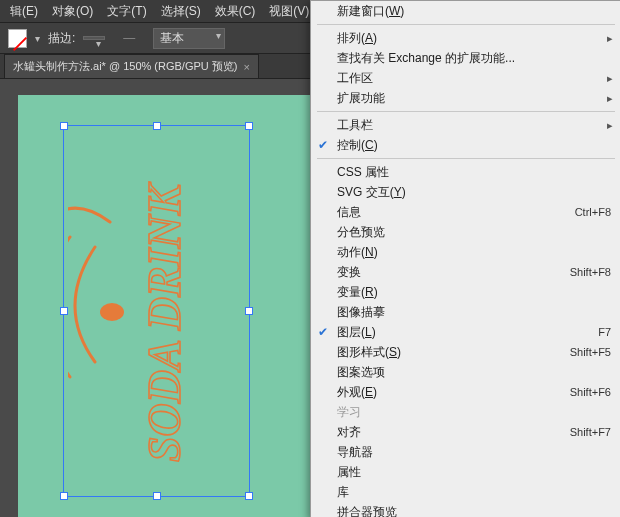 The height and width of the screenshot is (517, 620). Describe the element at coordinates (466, 58) in the screenshot. I see `menu-item: 查找有关 Exchange 的扩展功能...` at that location.